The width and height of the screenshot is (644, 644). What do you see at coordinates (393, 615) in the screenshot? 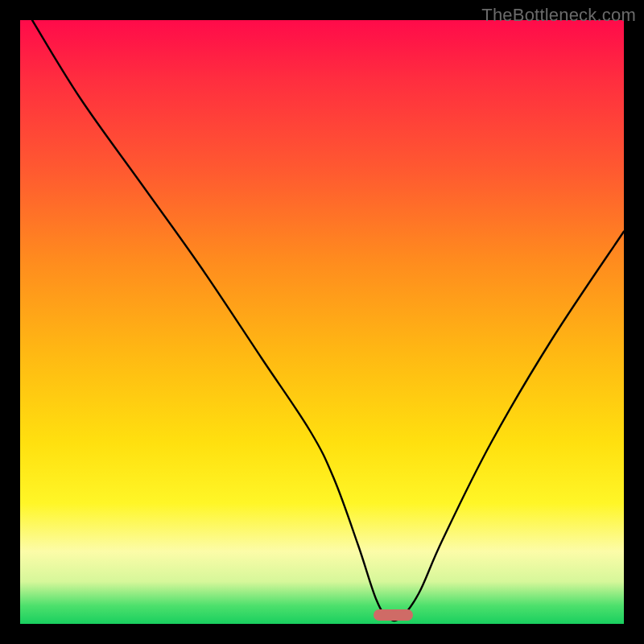
I see `optimal-range-marker` at bounding box center [393, 615].